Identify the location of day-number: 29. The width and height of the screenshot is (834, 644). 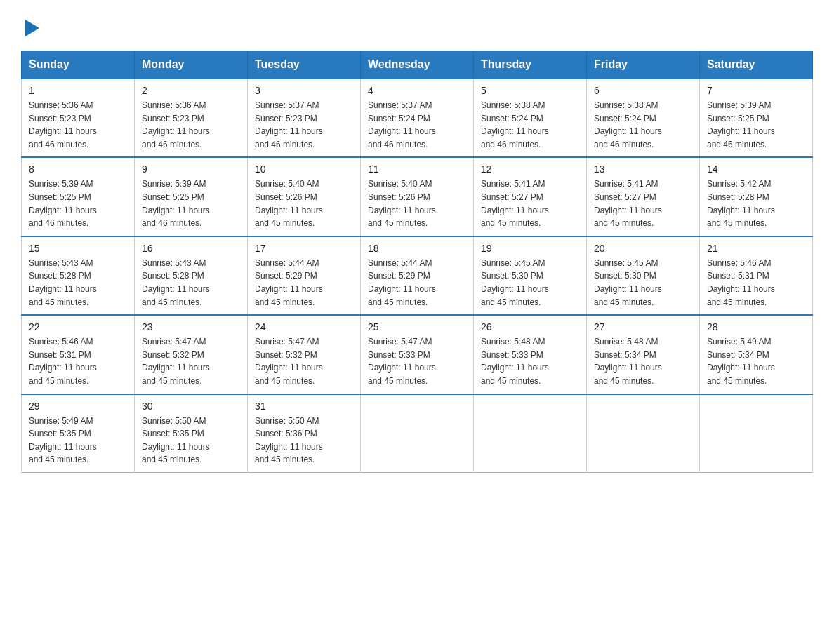
(78, 406).